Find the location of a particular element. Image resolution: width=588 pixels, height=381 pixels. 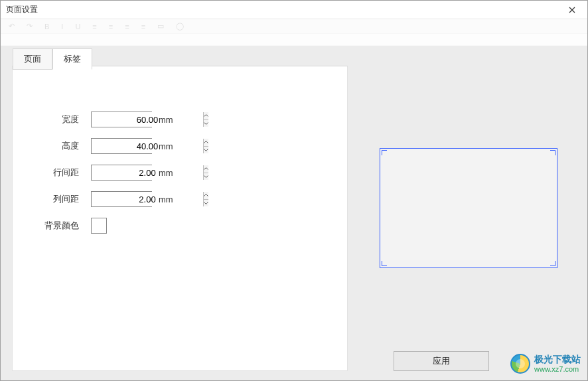

unit-rowgap: mm is located at coordinates (166, 173).